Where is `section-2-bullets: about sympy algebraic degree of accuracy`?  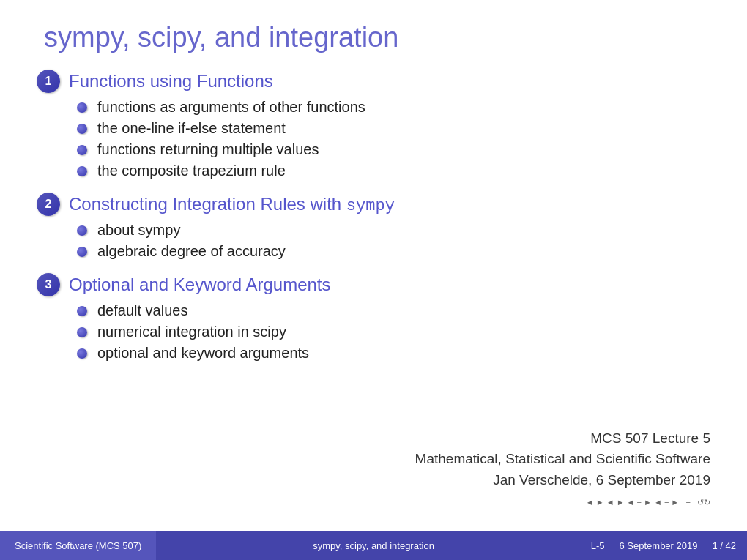
section-2-bullets: about sympy algebraic degree of accuracy is located at coordinates (394, 241).